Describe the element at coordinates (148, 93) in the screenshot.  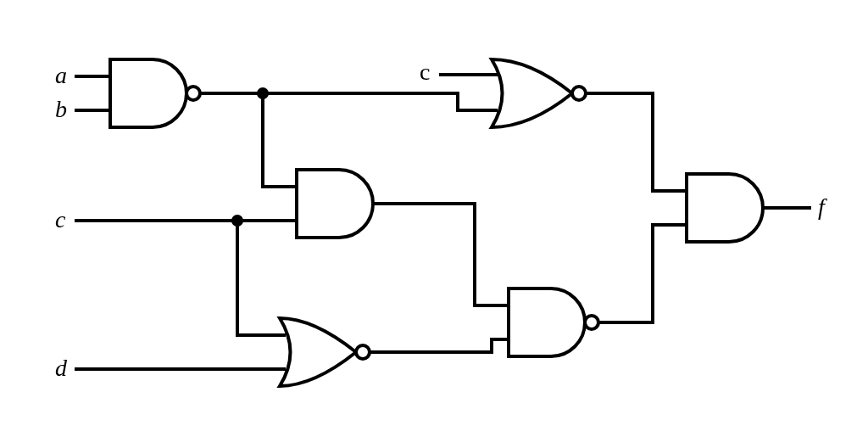
I see `nand-gate-g1` at that location.